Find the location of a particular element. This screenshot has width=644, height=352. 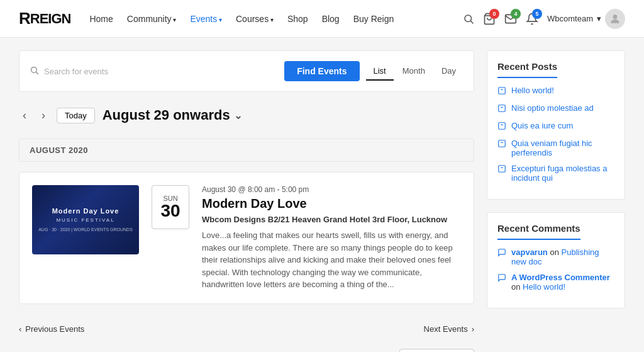

prev-arrow-button: ‹ is located at coordinates (25, 116).